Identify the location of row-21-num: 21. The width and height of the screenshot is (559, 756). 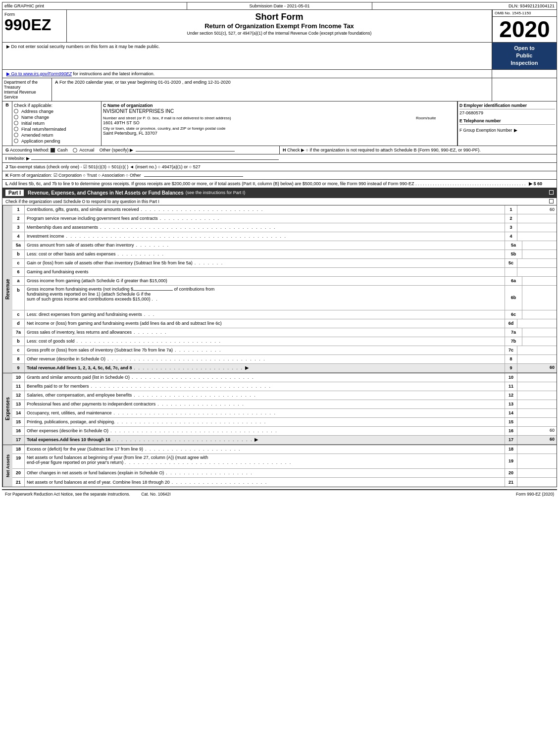
(19, 482).